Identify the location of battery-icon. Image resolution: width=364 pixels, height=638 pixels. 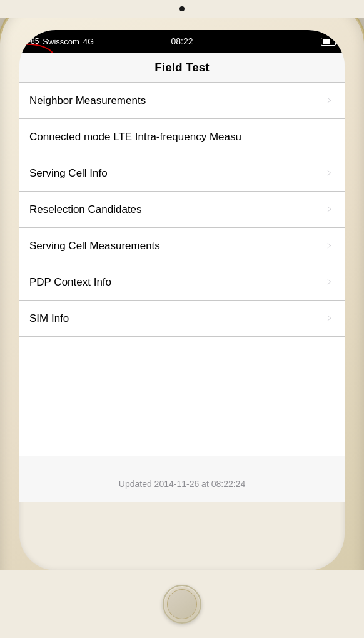
(328, 41).